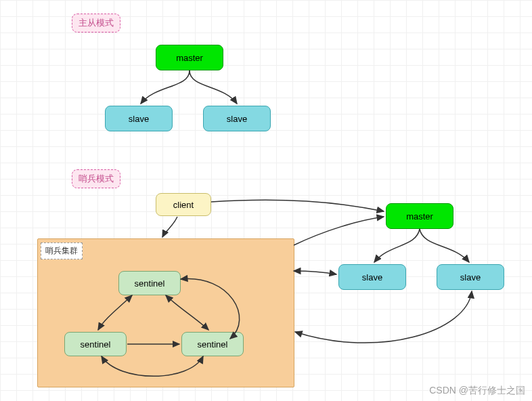 The width and height of the screenshot is (532, 401). What do you see at coordinates (183, 205) in the screenshot?
I see `node-client: client` at bounding box center [183, 205].